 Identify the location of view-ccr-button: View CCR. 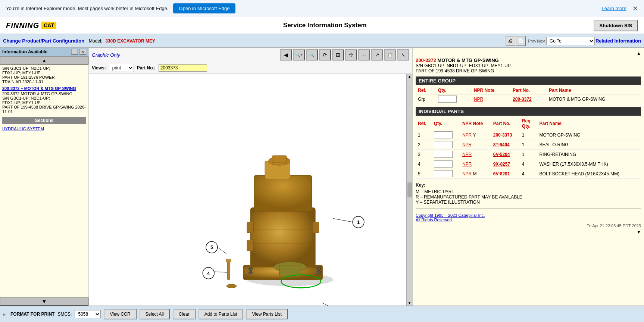
(120, 314).